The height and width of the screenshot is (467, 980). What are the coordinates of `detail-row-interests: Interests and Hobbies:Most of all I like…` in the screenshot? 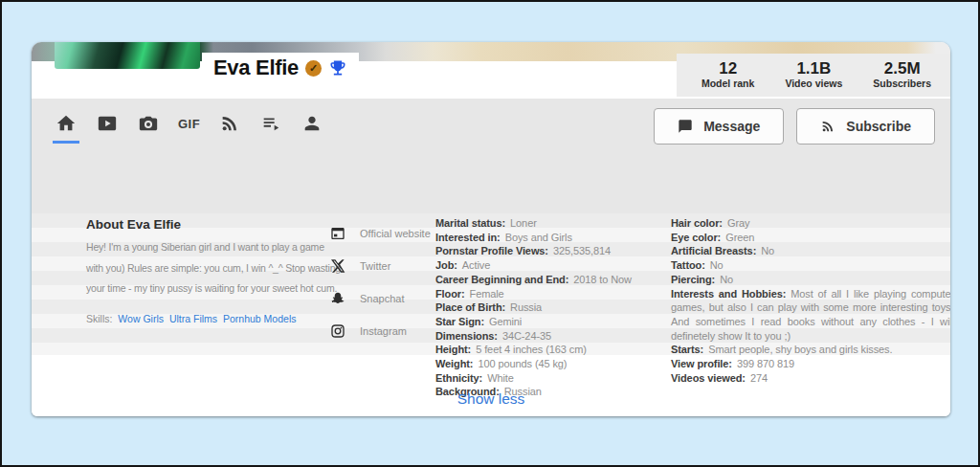 It's located at (811, 316).